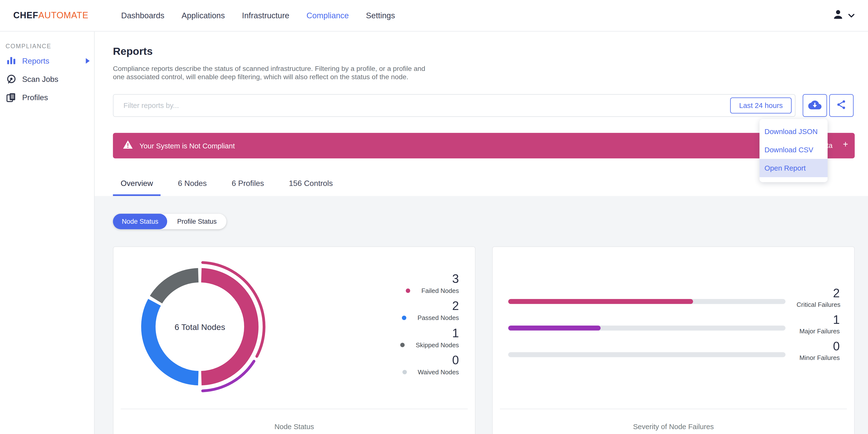 This screenshot has width=868, height=434. Describe the element at coordinates (846, 145) in the screenshot. I see `banner-plus-button: +` at that location.